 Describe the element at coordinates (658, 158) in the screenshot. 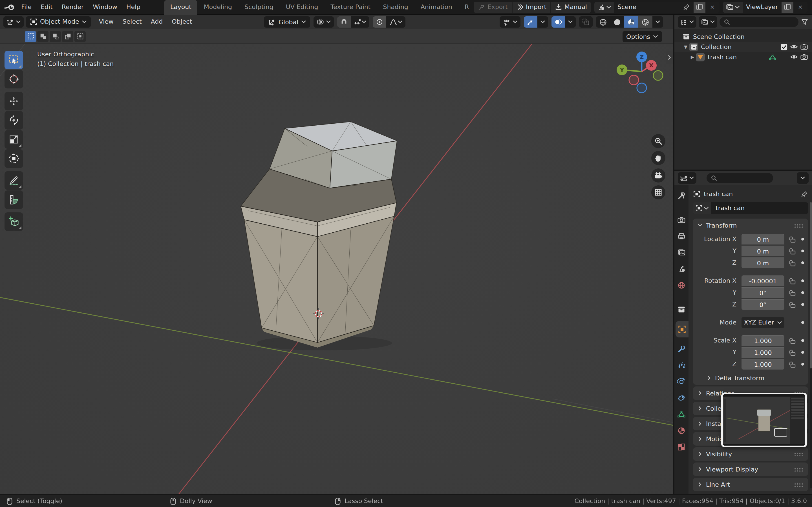

I see `pan-button` at that location.